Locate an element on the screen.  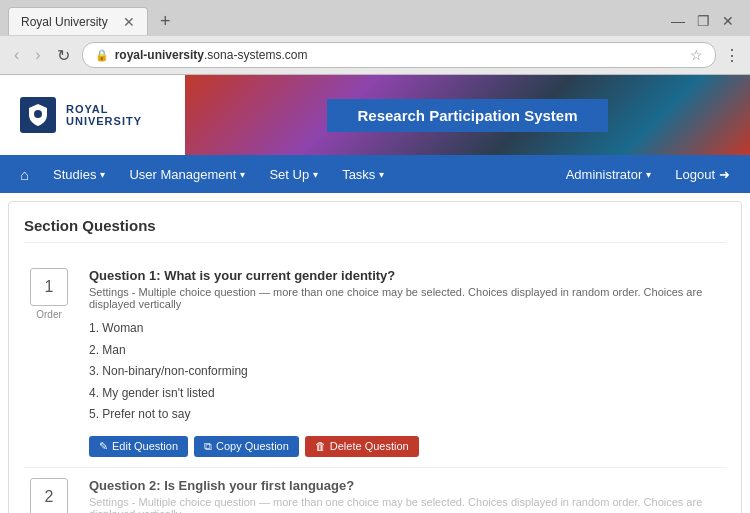
url-suffix: .sona-systems.com is located at coordinates (256, 55).